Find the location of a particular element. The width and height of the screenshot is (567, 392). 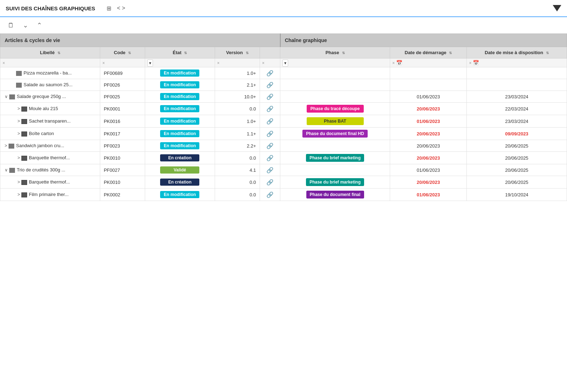

date-dispo-sort-icon: ⇅ is located at coordinates (547, 53).